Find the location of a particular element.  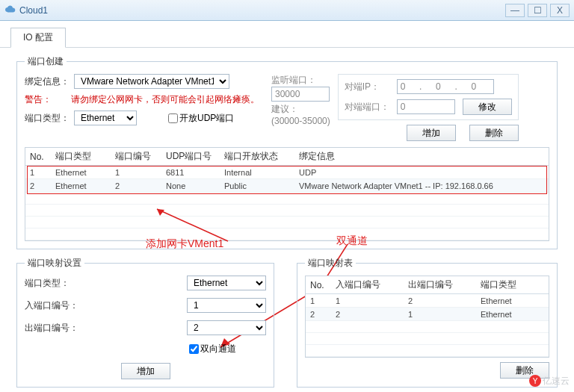

peer-ip-input is located at coordinates (445, 87).